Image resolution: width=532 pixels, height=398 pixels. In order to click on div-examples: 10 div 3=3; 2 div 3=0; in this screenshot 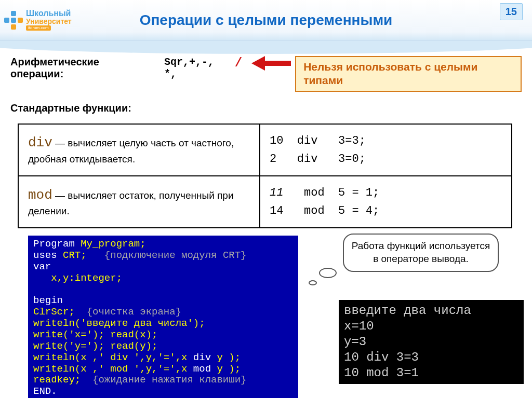, I will do `click(385, 150)`.